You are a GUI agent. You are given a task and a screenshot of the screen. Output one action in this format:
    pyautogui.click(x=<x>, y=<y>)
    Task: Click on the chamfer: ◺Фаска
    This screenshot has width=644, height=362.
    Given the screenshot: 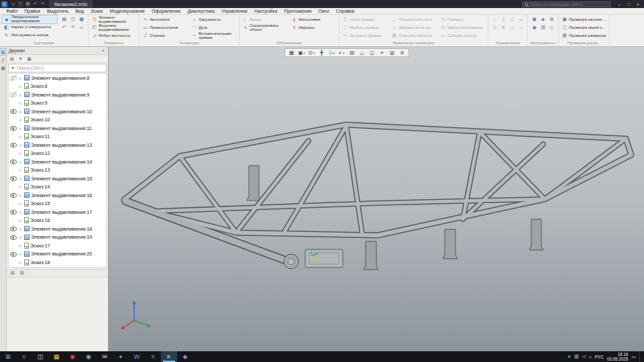 What is the action you would take?
    pyautogui.click(x=264, y=19)
    